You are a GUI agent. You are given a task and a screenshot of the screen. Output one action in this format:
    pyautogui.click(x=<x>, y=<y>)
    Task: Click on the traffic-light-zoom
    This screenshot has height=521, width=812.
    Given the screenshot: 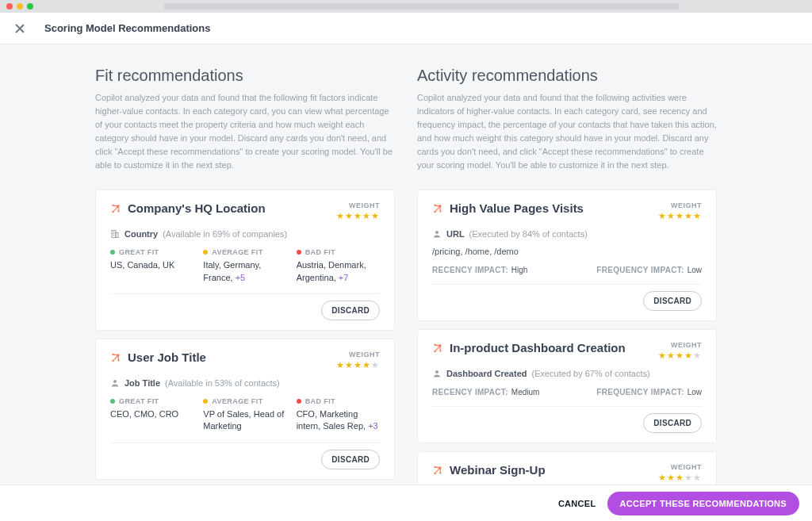 What is the action you would take?
    pyautogui.click(x=30, y=6)
    